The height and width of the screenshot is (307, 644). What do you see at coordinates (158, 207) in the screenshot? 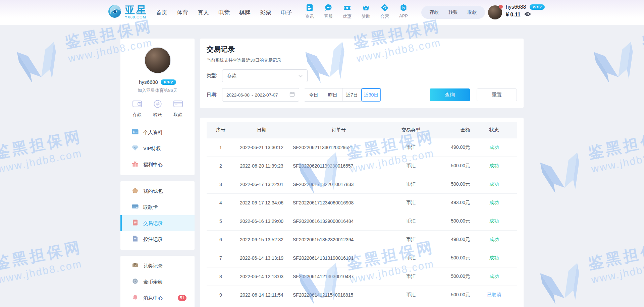
I see `sidebar-item-withdraw-card: 取款卡` at bounding box center [158, 207].